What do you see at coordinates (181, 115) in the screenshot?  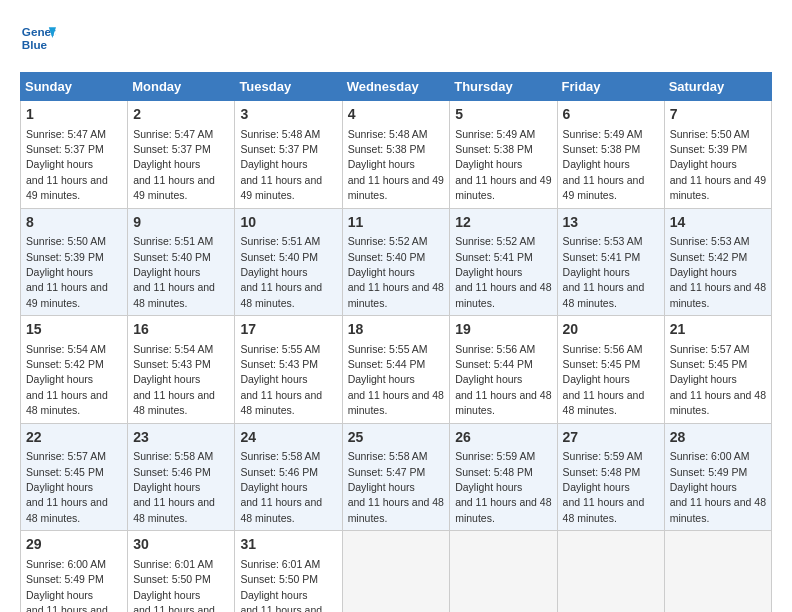 I see `day-number: 2` at bounding box center [181, 115].